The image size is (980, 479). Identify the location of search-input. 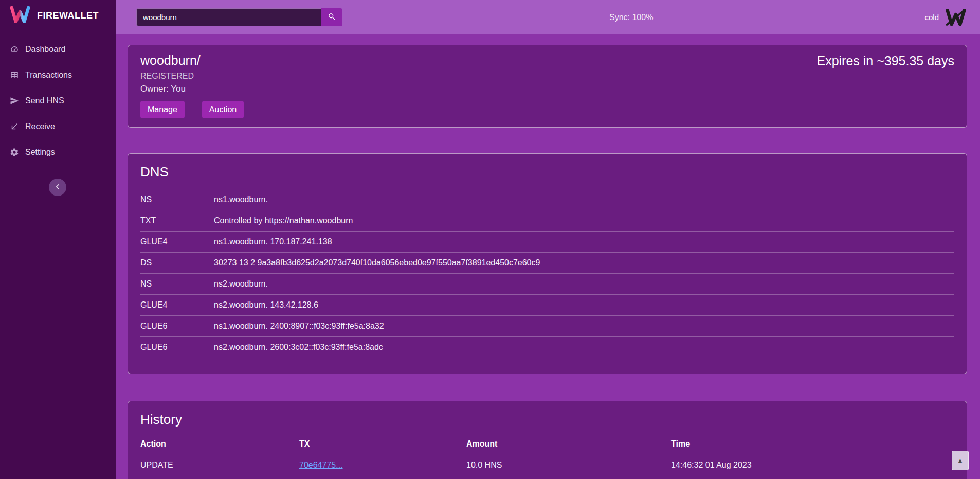
(229, 17).